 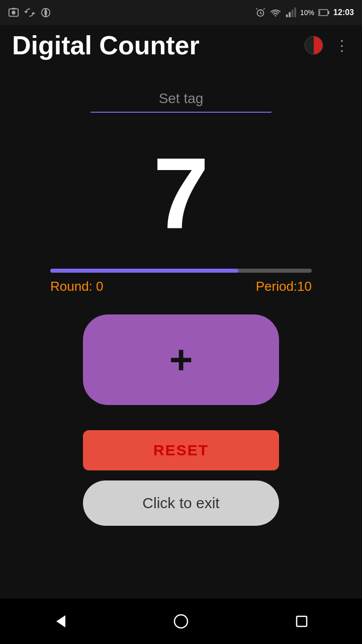 I want to click on reset-button: RESET, so click(x=181, y=450).